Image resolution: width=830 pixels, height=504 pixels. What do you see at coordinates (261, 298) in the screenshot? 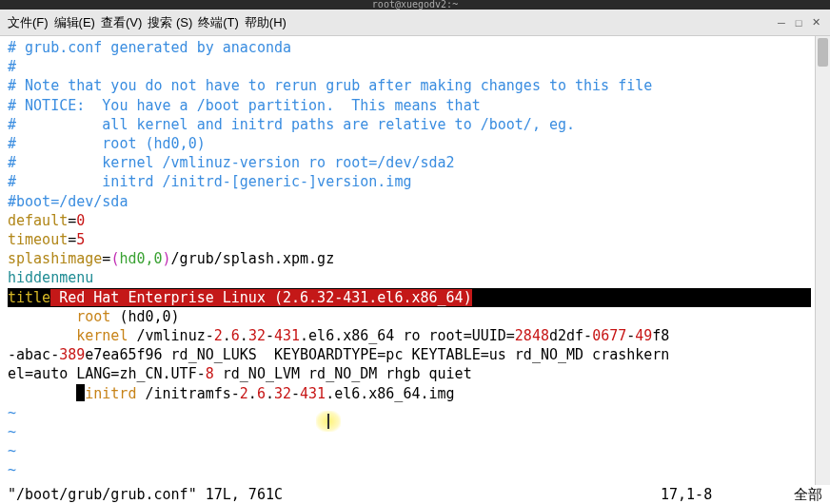
I see `title-name: Red Hat Enterprise Linux (2.6.32-431.el6…` at bounding box center [261, 298].